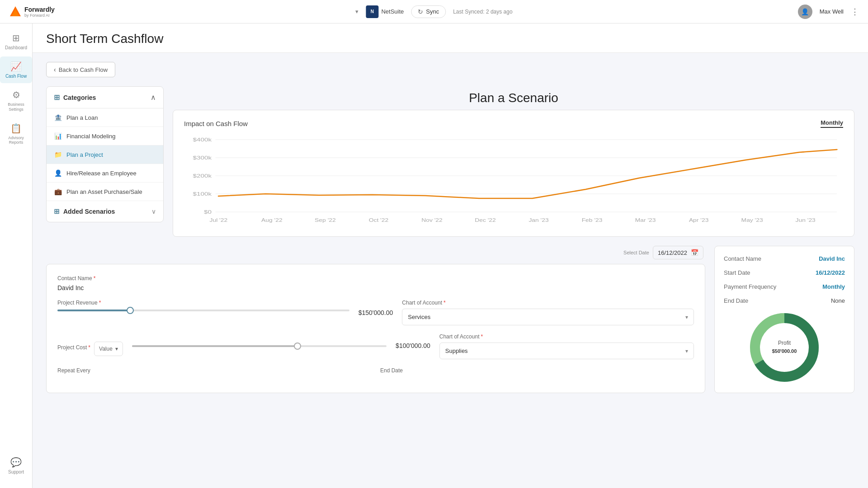  I want to click on category-plan-a-loan: 🏦 Plan a Loan, so click(105, 117).